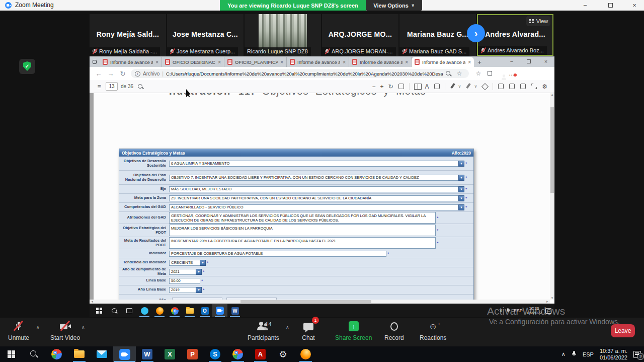 The image size is (644, 362). What do you see at coordinates (623, 331) in the screenshot?
I see `leave-button: Leave` at bounding box center [623, 331].